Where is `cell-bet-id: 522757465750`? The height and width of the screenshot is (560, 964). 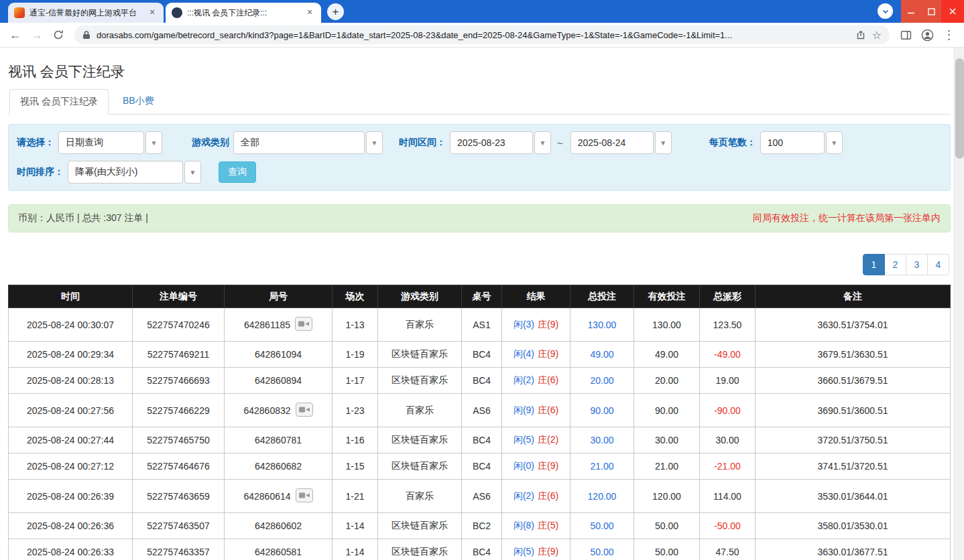 cell-bet-id: 522757465750 is located at coordinates (178, 441).